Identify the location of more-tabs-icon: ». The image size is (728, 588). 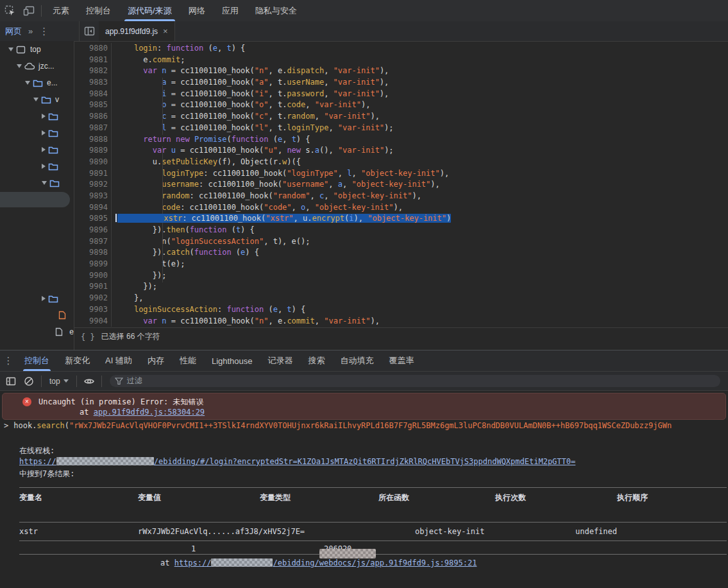
(30, 31).